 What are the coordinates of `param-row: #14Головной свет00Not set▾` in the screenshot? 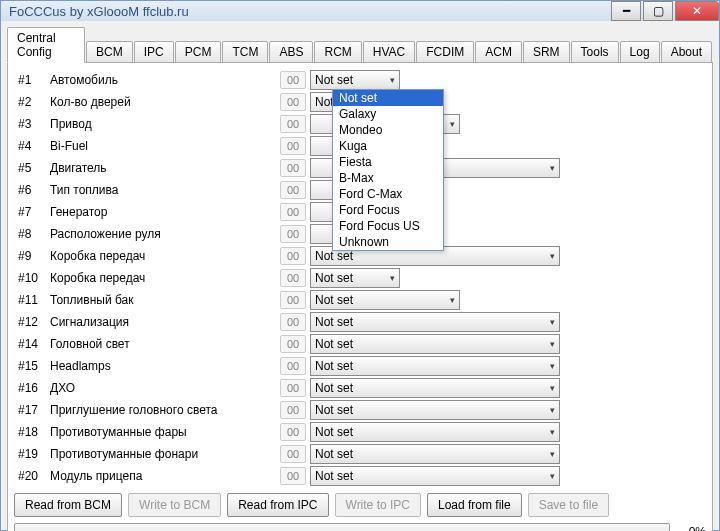 It's located at (360, 344).